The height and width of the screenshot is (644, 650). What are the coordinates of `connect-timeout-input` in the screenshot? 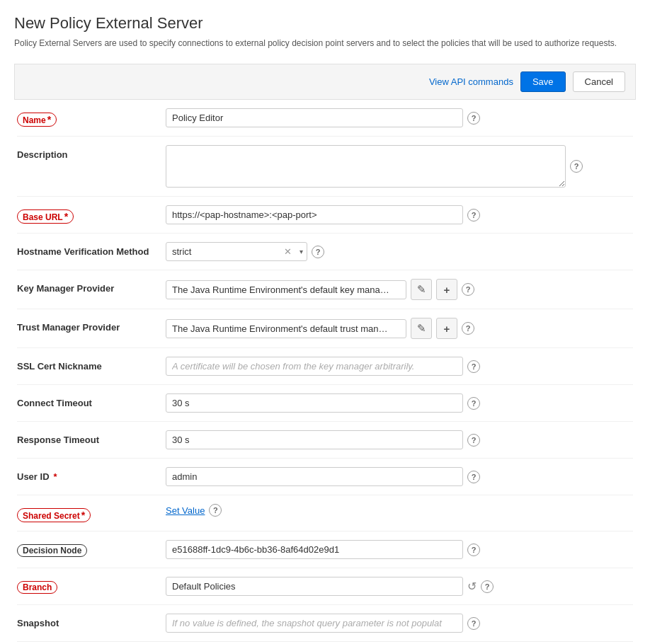 It's located at (314, 403).